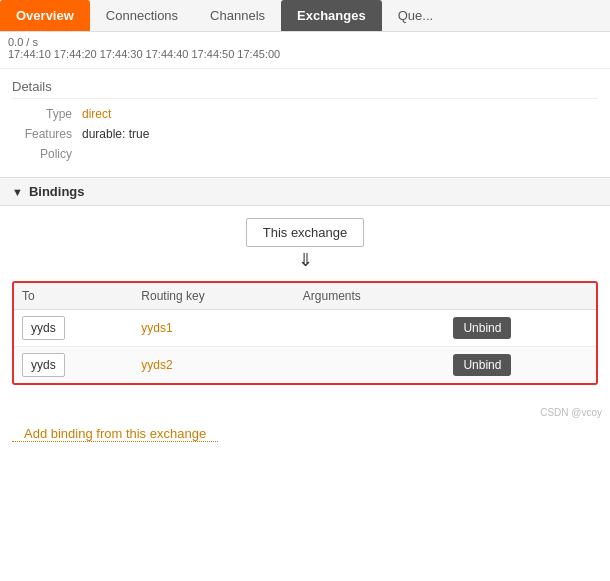 The image size is (610, 581). Describe the element at coordinates (305, 16) in the screenshot. I see `nav-tabs: Overview Connections Channels Exchanges …` at that location.